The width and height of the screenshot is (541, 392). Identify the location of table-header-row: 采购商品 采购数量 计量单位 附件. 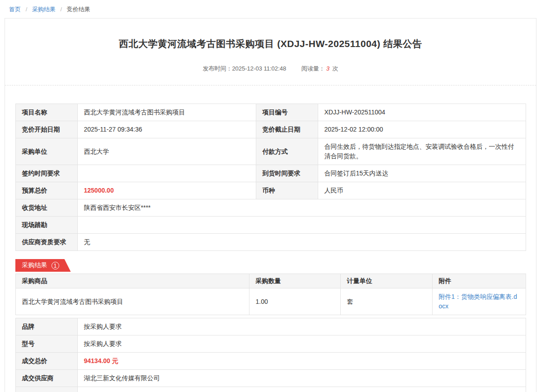
(270, 281).